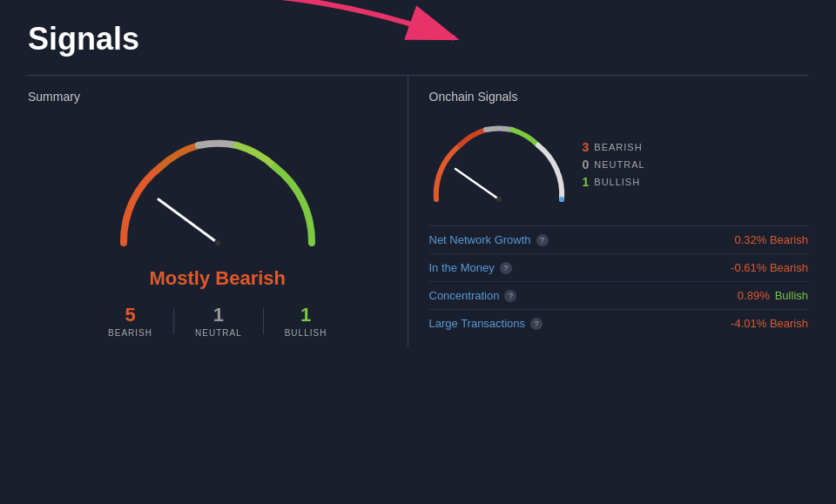  I want to click on summary-counts: 5 BEARISH 1 NEUTRAL 1 BULLISH, so click(218, 320).